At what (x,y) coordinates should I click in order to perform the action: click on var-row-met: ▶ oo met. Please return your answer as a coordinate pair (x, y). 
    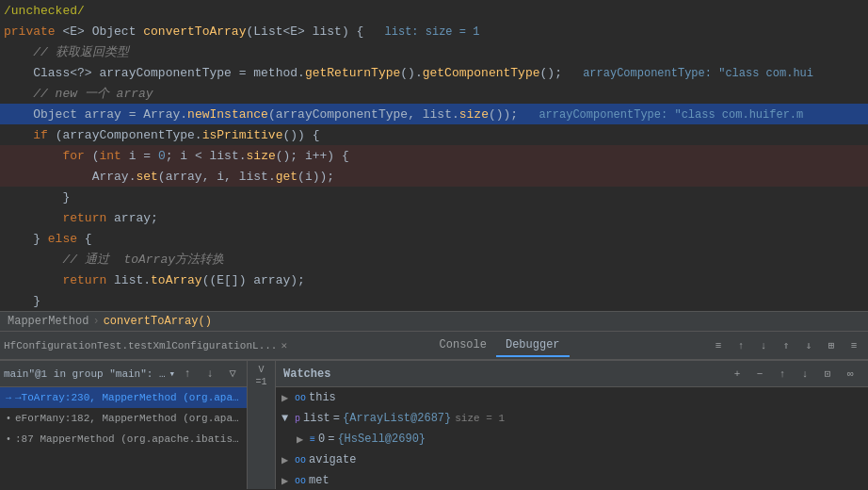
    Looking at the image, I should click on (572, 480).